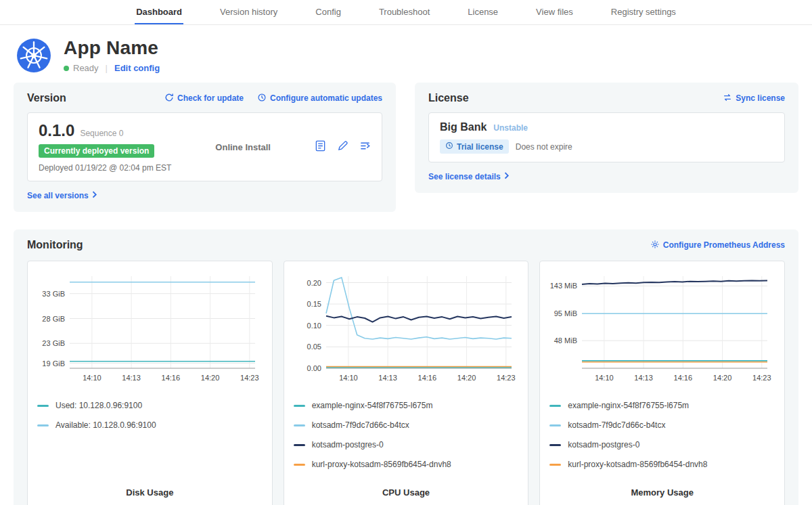 Image resolution: width=812 pixels, height=505 pixels. What do you see at coordinates (662, 383) in the screenshot?
I see `memory-usage-chart-card: 143 MiB95 MiB48 MiB14:1014:1314:1614:201…` at bounding box center [662, 383].